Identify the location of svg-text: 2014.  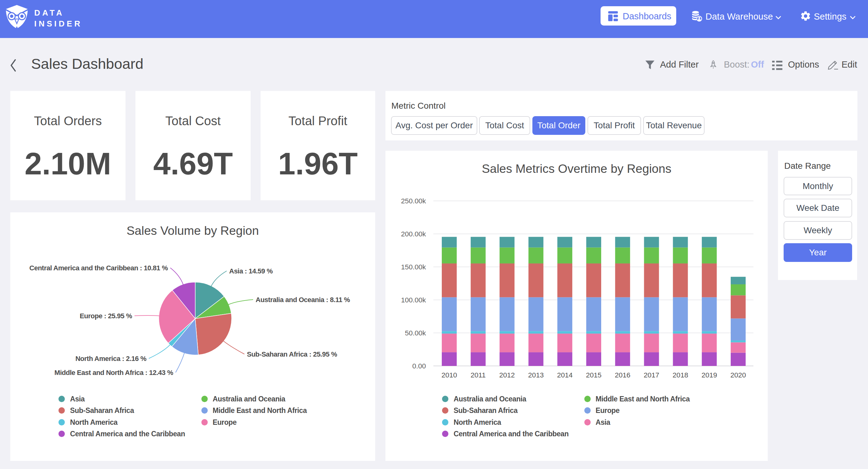
(565, 375).